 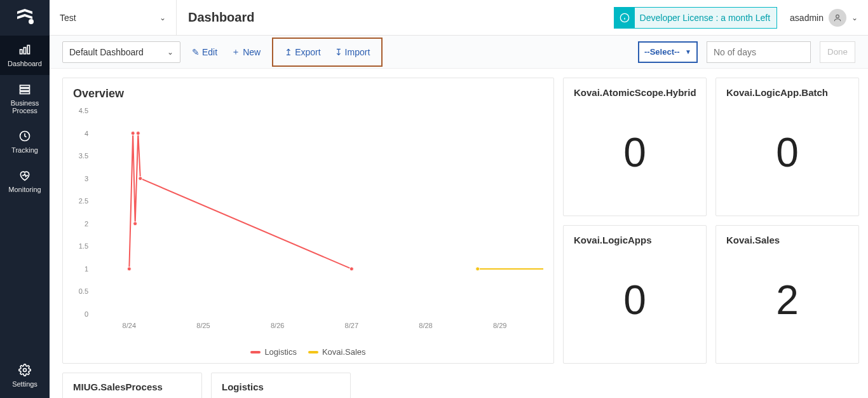 I want to click on legend-label: Logistics, so click(x=281, y=352).